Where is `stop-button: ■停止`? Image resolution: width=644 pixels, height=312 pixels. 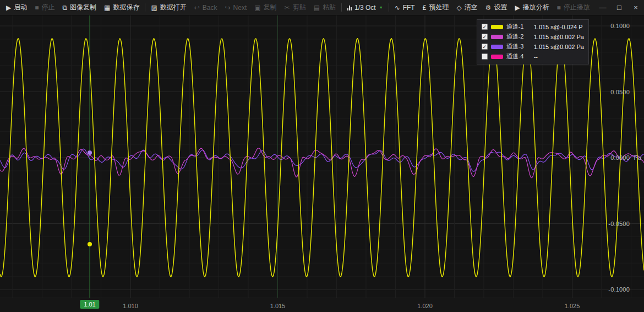
stop-button: ■停止 is located at coordinates (45, 8).